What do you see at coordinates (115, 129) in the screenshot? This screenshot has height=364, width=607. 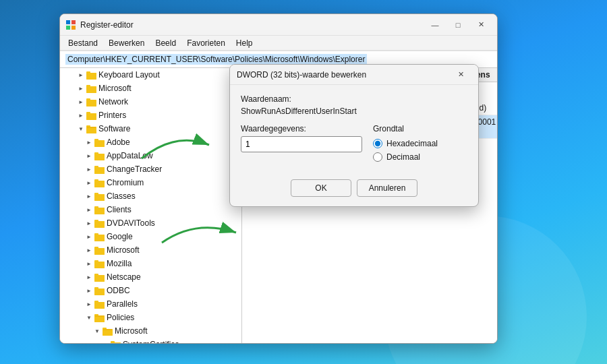 I see `tree-label: Software` at bounding box center [115, 129].